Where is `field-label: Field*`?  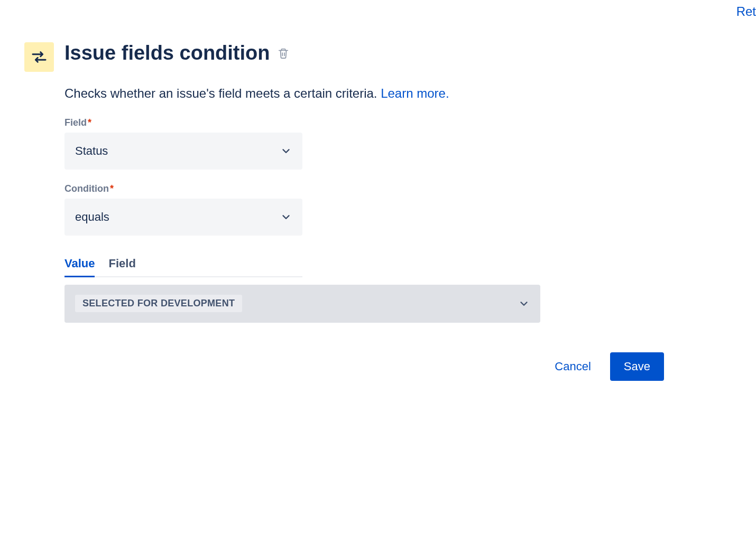
field-label: Field* is located at coordinates (353, 123).